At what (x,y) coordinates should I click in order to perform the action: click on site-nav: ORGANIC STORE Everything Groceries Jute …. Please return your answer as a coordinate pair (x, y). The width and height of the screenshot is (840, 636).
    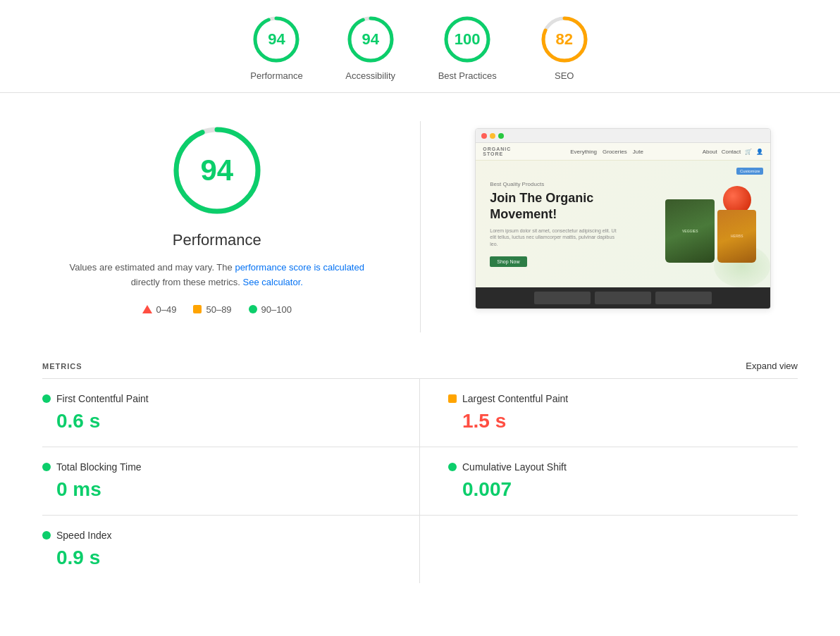
    Looking at the image, I should click on (623, 152).